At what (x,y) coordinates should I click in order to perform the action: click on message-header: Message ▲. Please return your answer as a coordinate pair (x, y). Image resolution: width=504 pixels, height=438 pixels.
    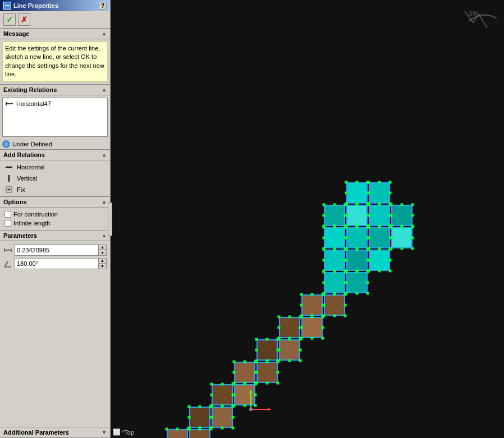
    Looking at the image, I should click on (55, 34).